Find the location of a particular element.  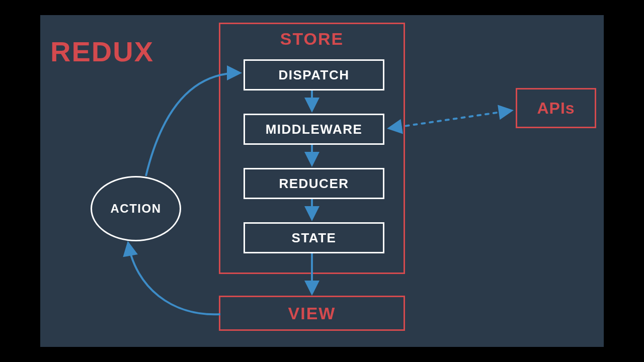

reducer-box: REDUCER is located at coordinates (314, 184).